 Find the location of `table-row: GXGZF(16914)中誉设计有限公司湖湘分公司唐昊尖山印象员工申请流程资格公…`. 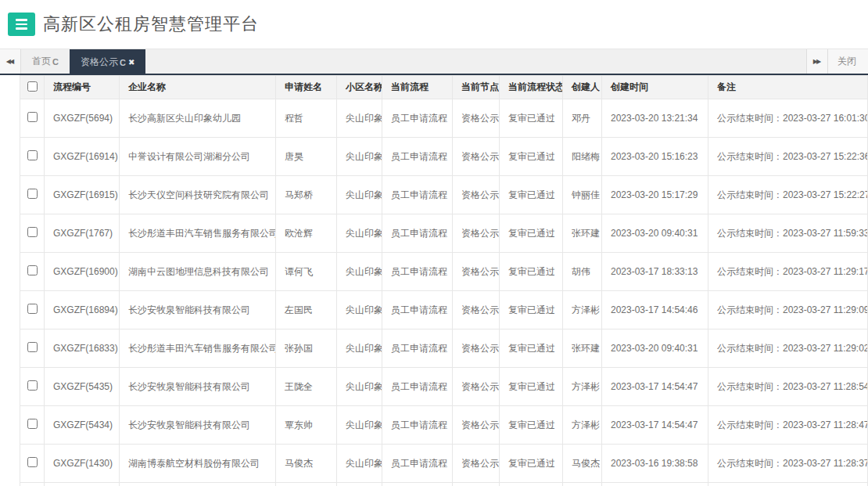

table-row: GXGZF(16914)中誉设计有限公司湖湘分公司唐昊尖山印象员工申请流程资格公… is located at coordinates (444, 157).